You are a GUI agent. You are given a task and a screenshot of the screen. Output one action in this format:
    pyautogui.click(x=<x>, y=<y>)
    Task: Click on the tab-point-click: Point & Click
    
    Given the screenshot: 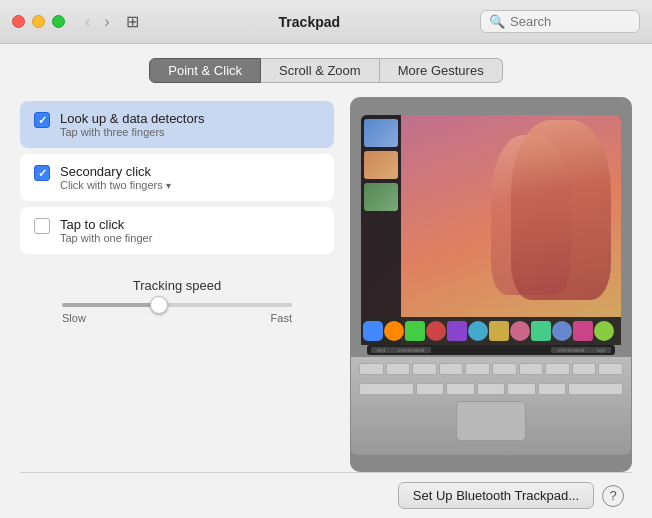 What is the action you would take?
    pyautogui.click(x=205, y=70)
    